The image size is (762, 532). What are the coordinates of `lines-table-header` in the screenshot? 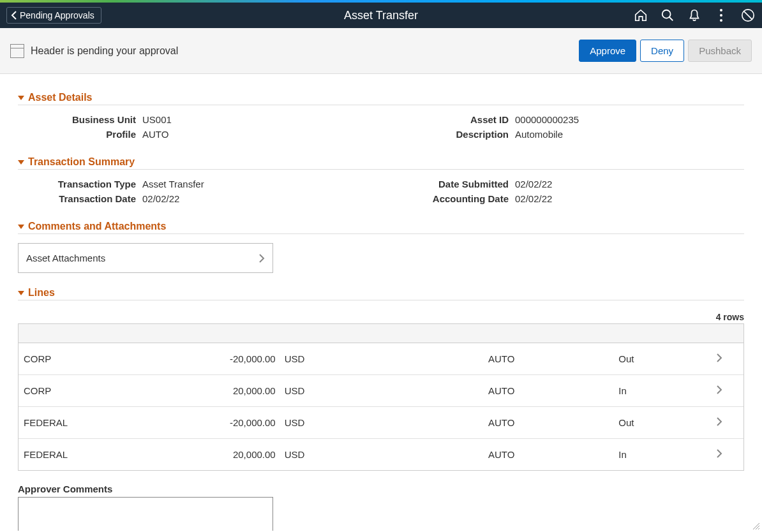 It's located at (381, 334).